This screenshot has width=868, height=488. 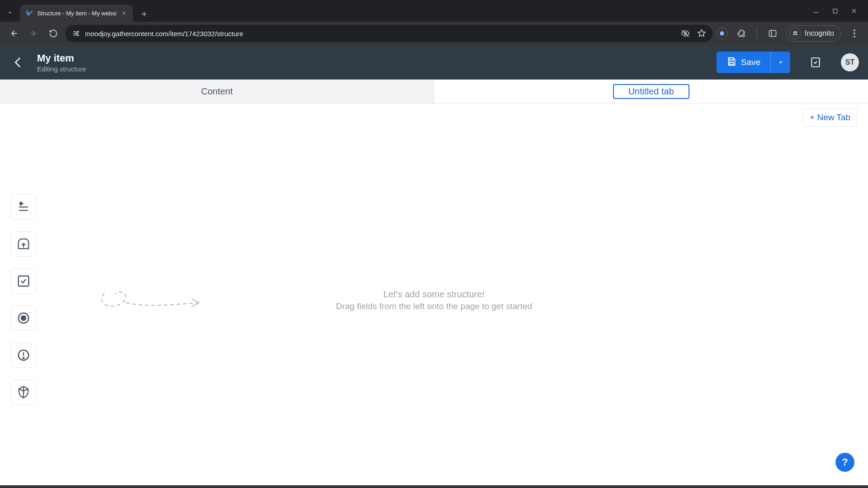 What do you see at coordinates (854, 33) in the screenshot?
I see `browser-menu-button` at bounding box center [854, 33].